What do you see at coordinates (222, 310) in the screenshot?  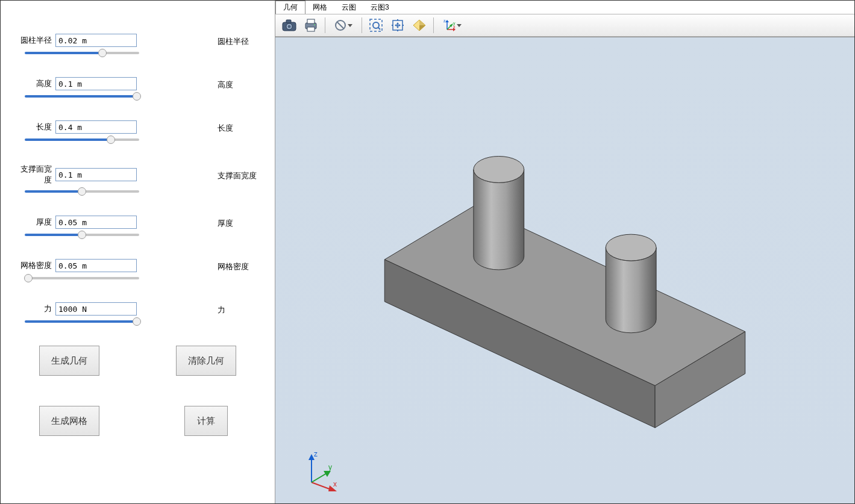 I see `param-right-label-force: 力` at bounding box center [222, 310].